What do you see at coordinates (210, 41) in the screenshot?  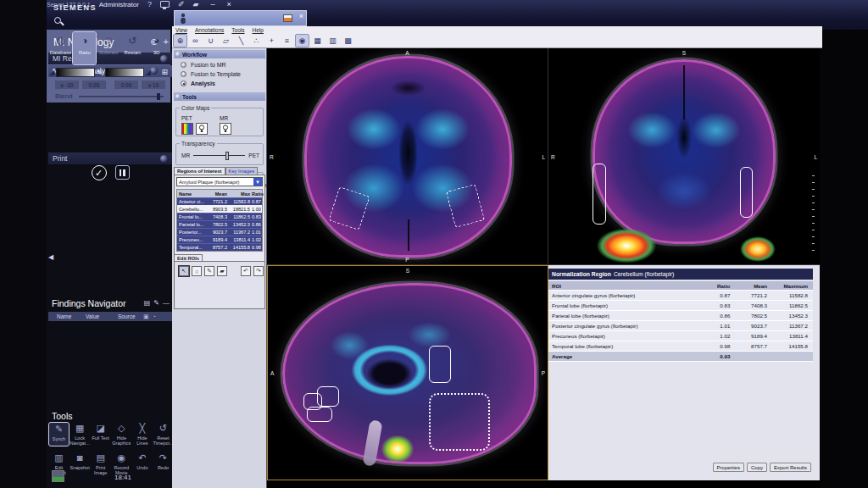 I see `magnet-icon: ∪` at bounding box center [210, 41].